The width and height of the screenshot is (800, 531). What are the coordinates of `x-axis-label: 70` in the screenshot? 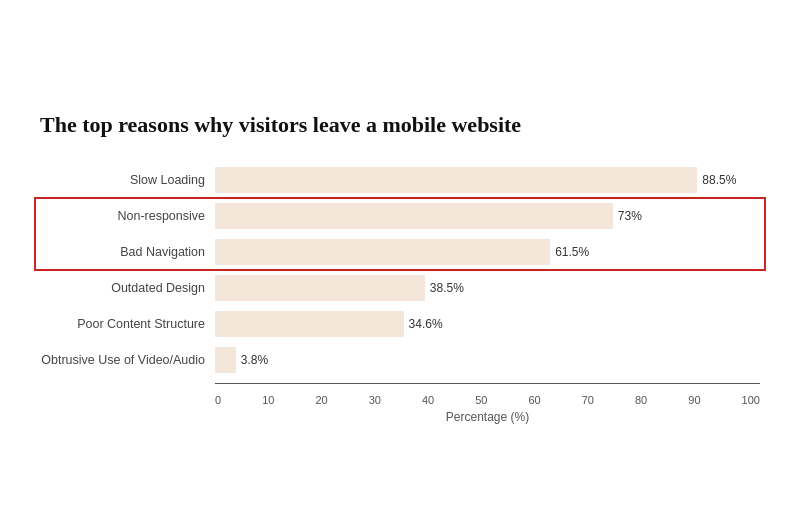 It's located at (588, 400).